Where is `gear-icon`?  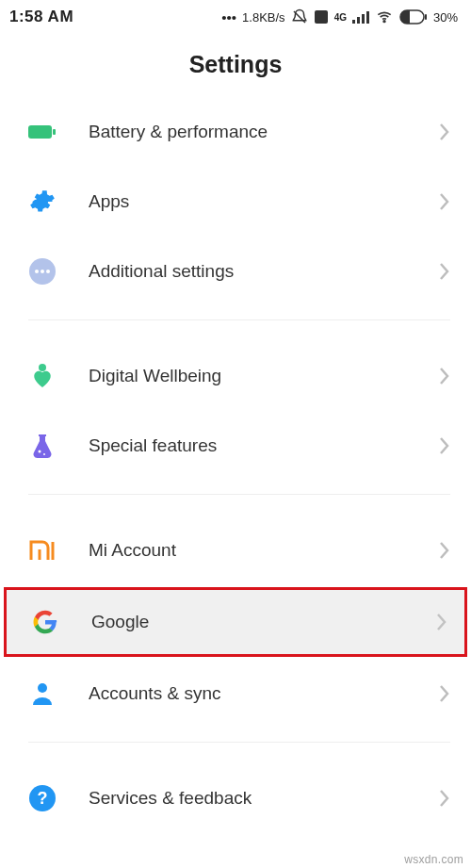 gear-icon is located at coordinates (42, 202).